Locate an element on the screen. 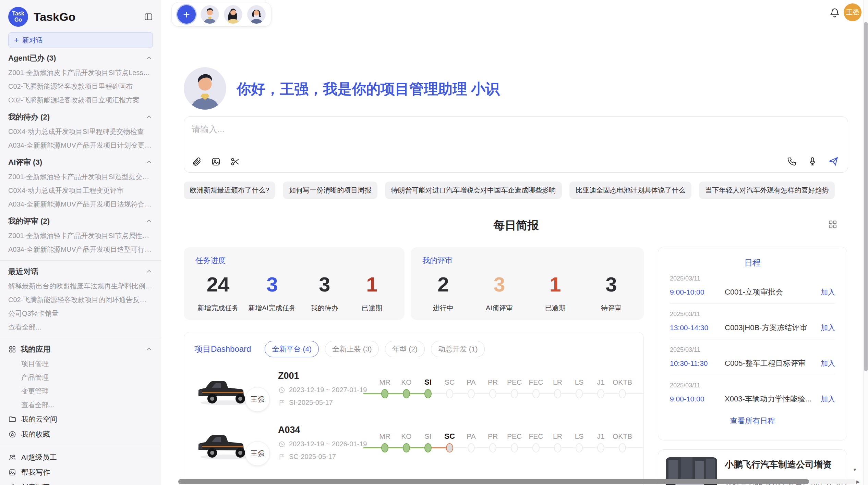 This screenshot has height=485, width=868. ai-review-list: Z001-全新燃油轻卡产品开发项目SI造型提交物评审C0X4-动力总成开发项目工… is located at coordinates (81, 190).